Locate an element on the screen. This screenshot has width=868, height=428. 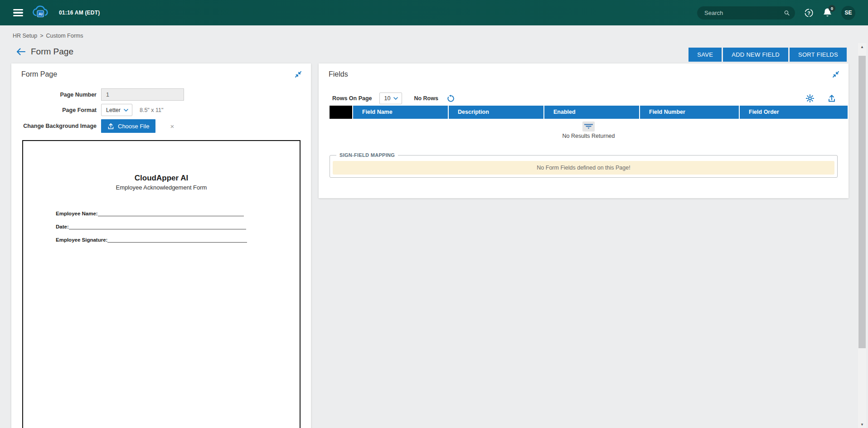
export-icon is located at coordinates (832, 98).